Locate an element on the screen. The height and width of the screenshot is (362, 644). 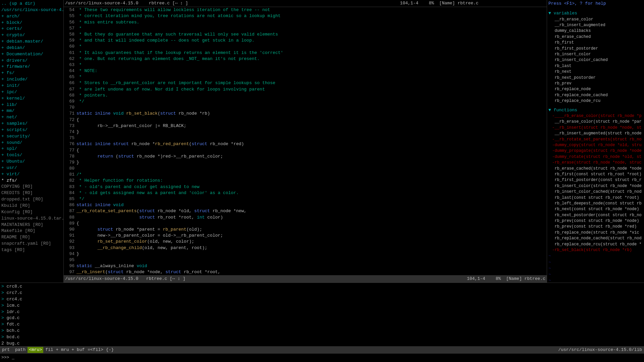
code-line-55: 55 * correct iteration mind you, tree ro… is located at coordinates (305, 16).